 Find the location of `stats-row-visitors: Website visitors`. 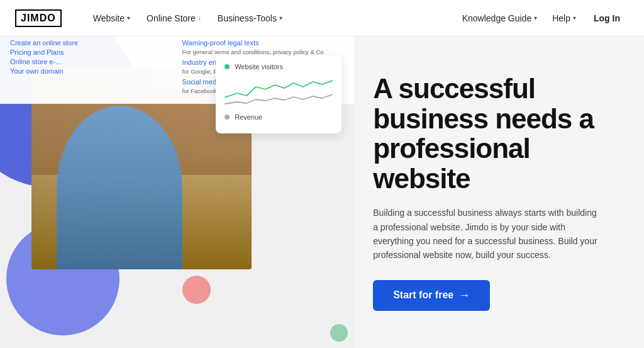

stats-row-visitors: Website visitors is located at coordinates (279, 67).